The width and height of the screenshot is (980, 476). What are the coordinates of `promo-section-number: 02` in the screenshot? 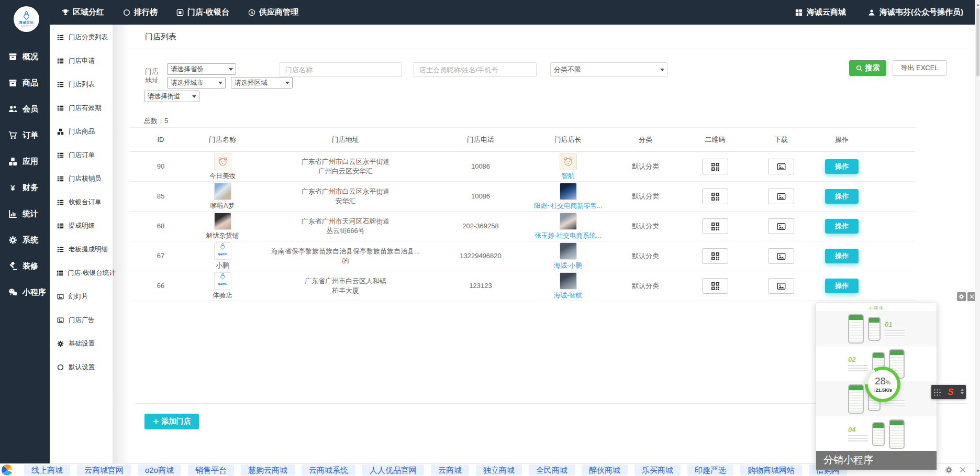 It's located at (852, 359).